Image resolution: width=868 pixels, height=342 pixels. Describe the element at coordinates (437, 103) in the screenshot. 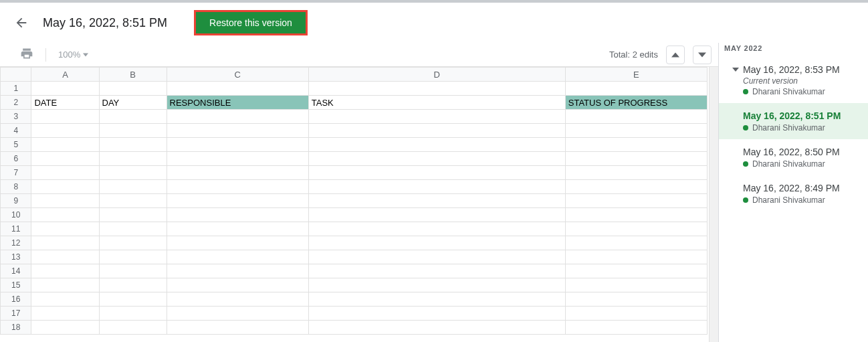

I see `cell-D2: TASK` at that location.